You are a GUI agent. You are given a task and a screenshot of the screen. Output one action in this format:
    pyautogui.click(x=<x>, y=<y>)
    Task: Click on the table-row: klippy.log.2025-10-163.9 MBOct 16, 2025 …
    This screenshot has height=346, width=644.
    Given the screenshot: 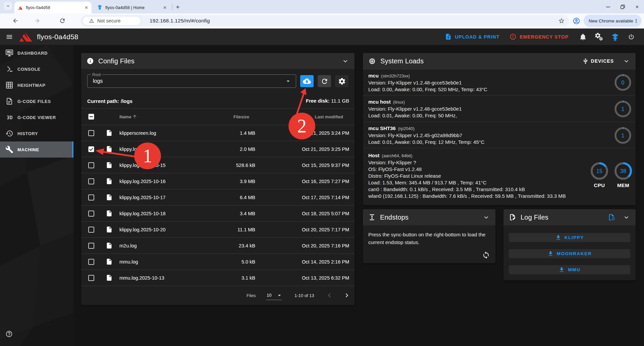 What is the action you would take?
    pyautogui.click(x=218, y=181)
    